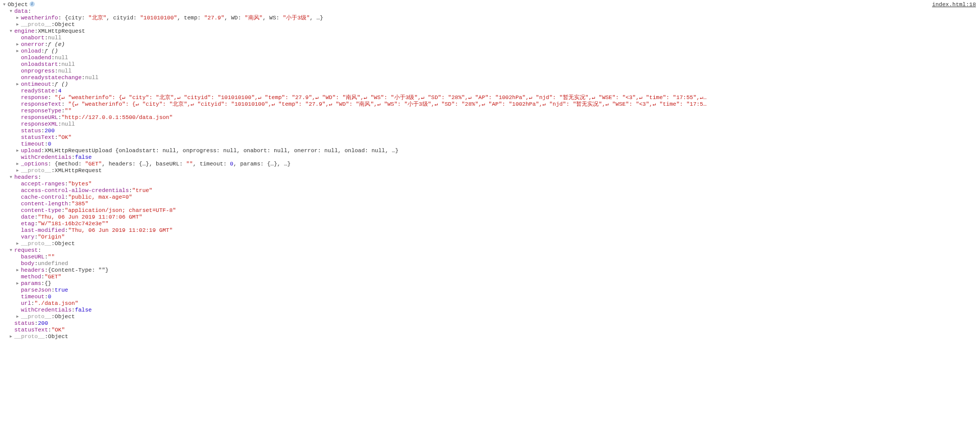 The height and width of the screenshot is (429, 980). Describe the element at coordinates (490, 38) in the screenshot. I see `tree-row: onabort: null` at that location.